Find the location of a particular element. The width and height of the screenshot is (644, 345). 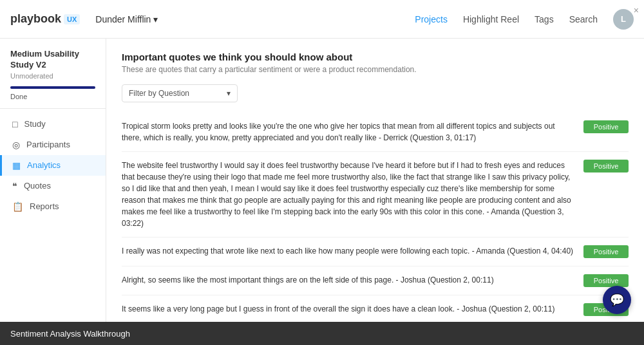

quote-text: Tropical storm looks pretty and looks li… is located at coordinates (349, 132).